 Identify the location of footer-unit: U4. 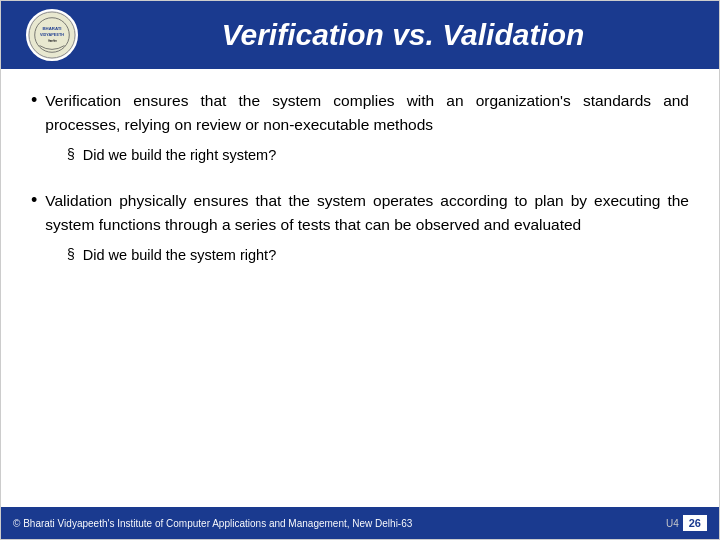
(672, 524).